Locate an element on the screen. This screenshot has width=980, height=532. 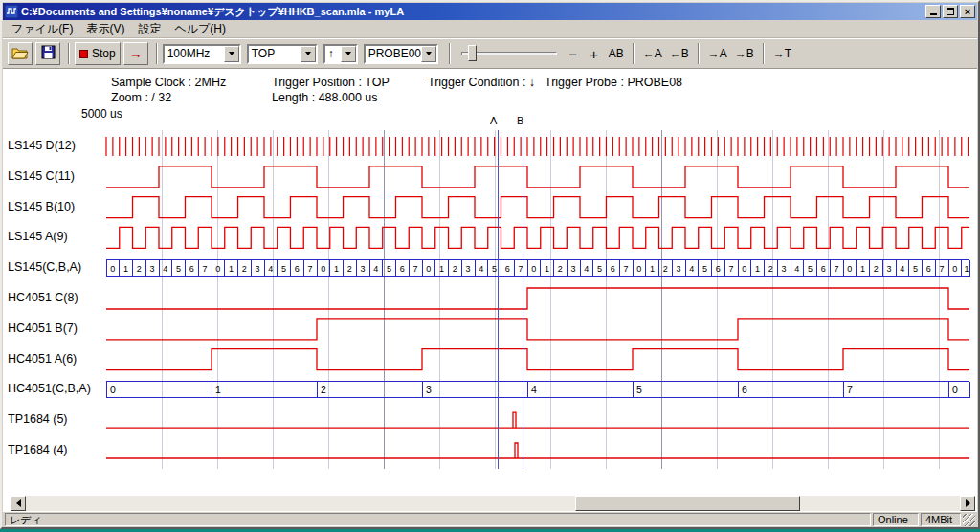
trigger-edge-value: ↑ is located at coordinates (333, 54).